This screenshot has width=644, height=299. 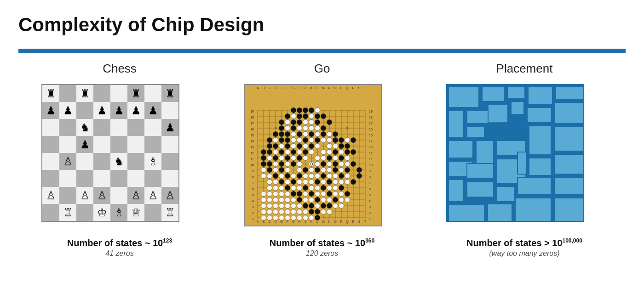 What do you see at coordinates (293, 221) in the screenshot?
I see `svg-text: G` at bounding box center [293, 221].